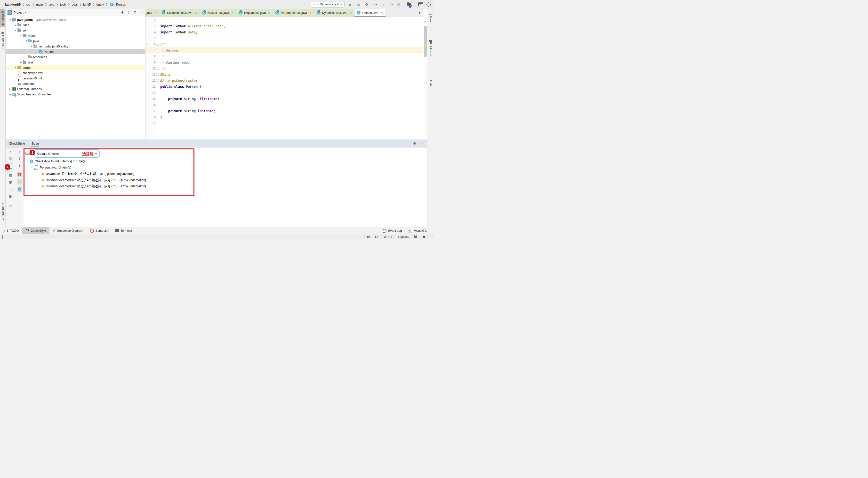 The height and width of the screenshot is (478, 868). What do you see at coordinates (75, 83) in the screenshot?
I see `tree-item-pom-xml: mpom.xml` at bounding box center [75, 83].